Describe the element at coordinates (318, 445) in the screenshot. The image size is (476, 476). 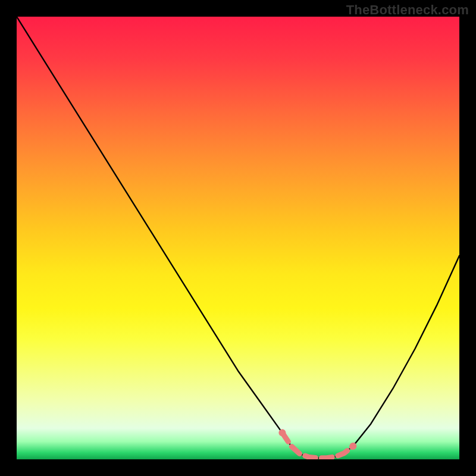
I see `optimal-range-highlight` at that location.